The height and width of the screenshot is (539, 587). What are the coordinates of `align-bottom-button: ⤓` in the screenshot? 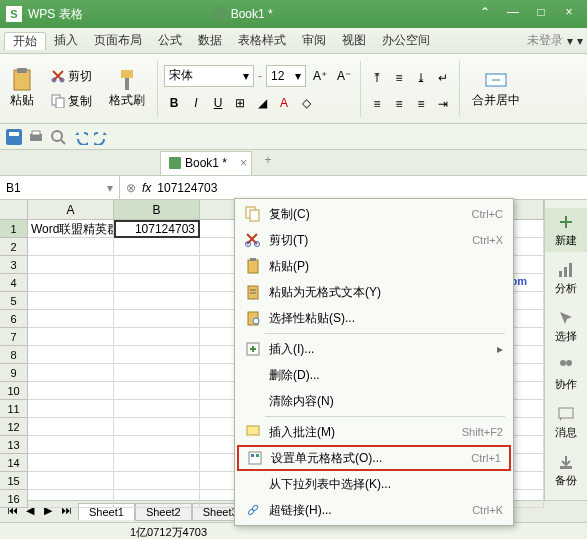 It's located at (421, 78).